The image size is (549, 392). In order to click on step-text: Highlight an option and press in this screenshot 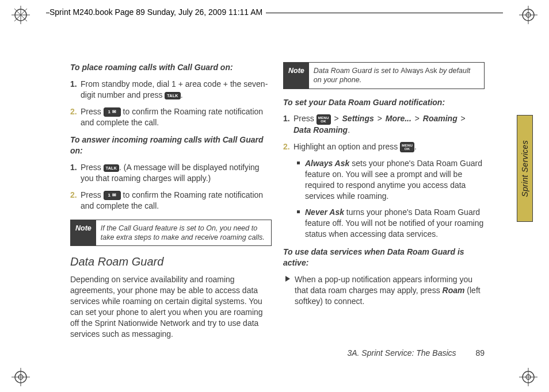, I will do `click(346, 147)`.